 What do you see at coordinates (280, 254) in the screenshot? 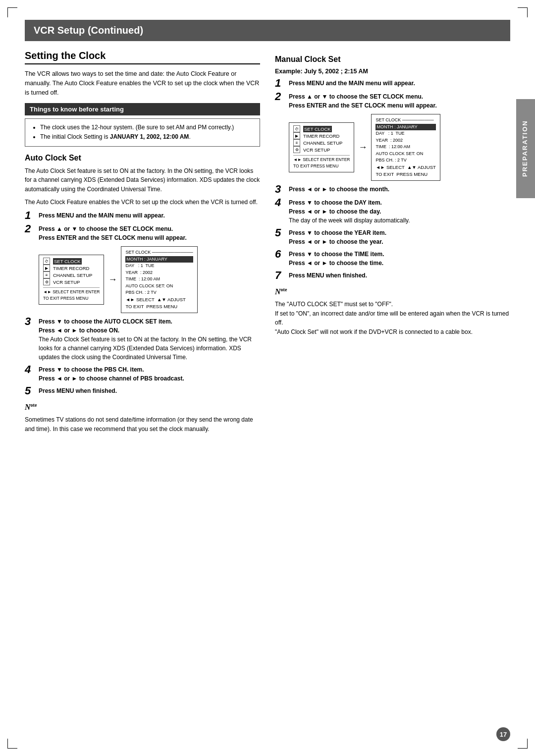
I see `manual-step-num-6: 6` at bounding box center [280, 254].